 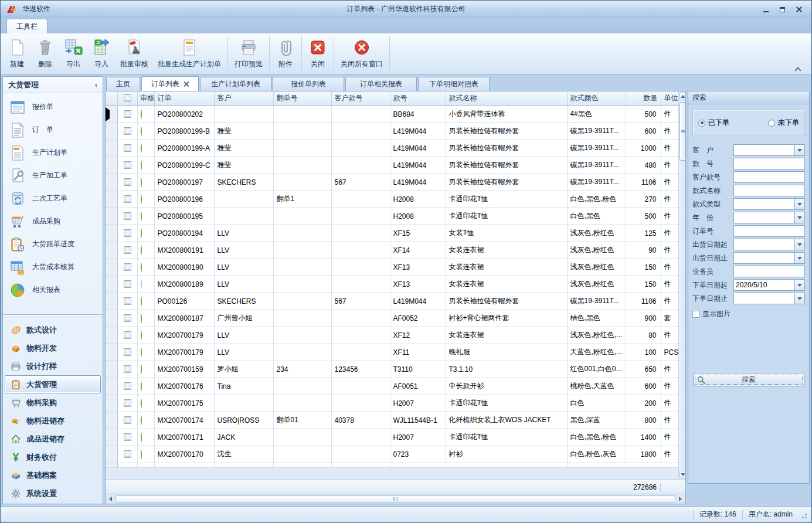 What do you see at coordinates (670, 99) in the screenshot?
I see `column-header: 单位` at bounding box center [670, 99].